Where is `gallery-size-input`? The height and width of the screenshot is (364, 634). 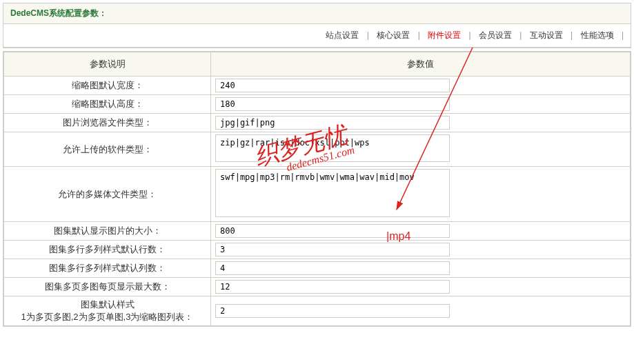 gallery-size-input is located at coordinates (333, 231).